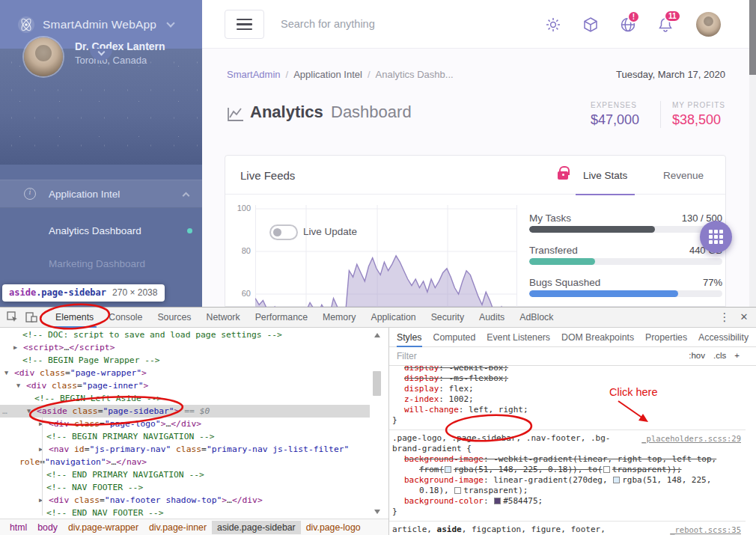 Image resolution: width=756 pixels, height=535 pixels. What do you see at coordinates (135, 293) in the screenshot?
I see `tooltip-dimensions: 270 × 2038` at bounding box center [135, 293].